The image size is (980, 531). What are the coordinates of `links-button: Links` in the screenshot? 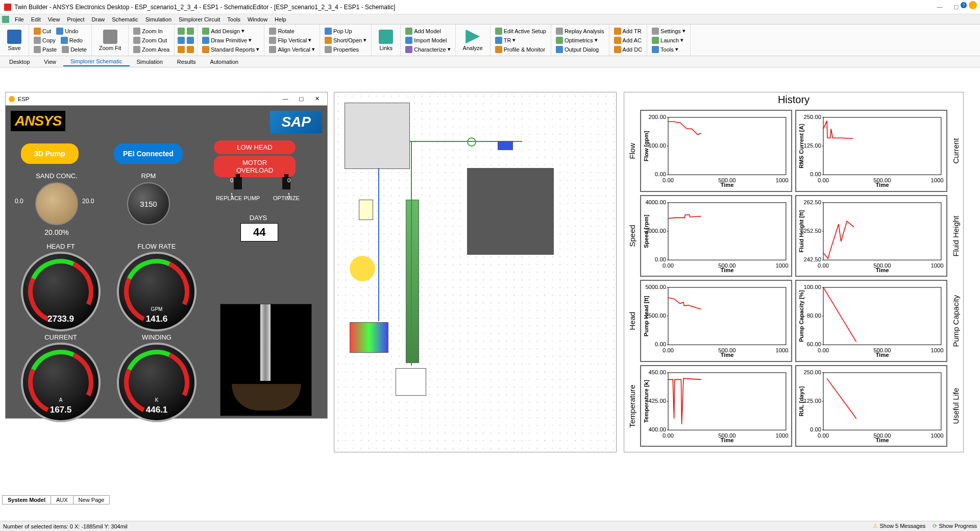 It's located at (386, 40).